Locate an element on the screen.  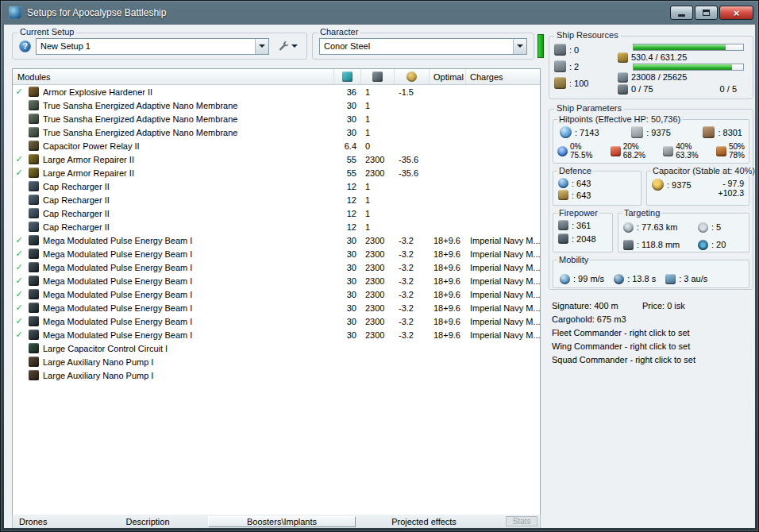
drone-bandwidth-value: 0 / 75 is located at coordinates (642, 89).